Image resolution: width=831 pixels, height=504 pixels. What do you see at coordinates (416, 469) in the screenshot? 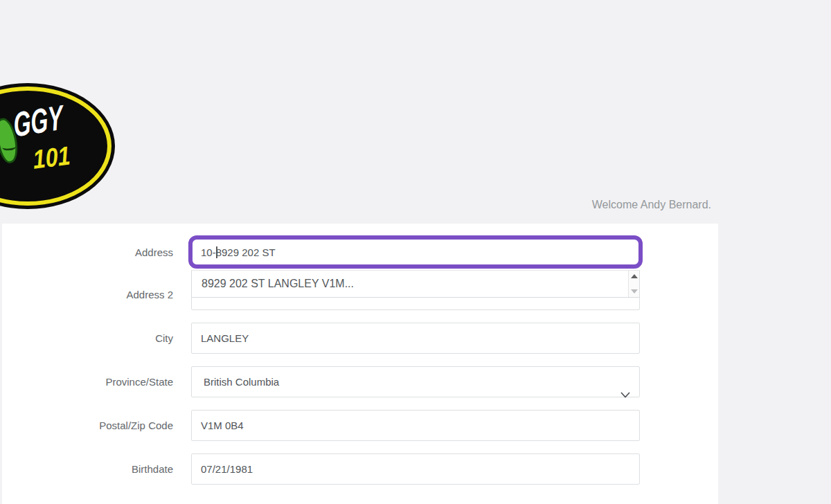
I see `birthdate-input` at bounding box center [416, 469].